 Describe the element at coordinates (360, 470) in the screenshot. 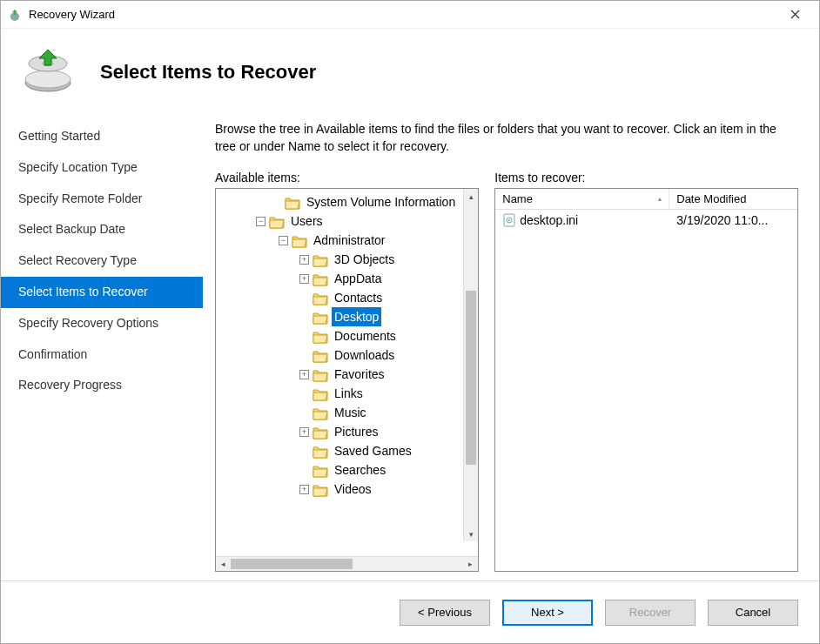

I see `tree-item-label: Searches` at that location.